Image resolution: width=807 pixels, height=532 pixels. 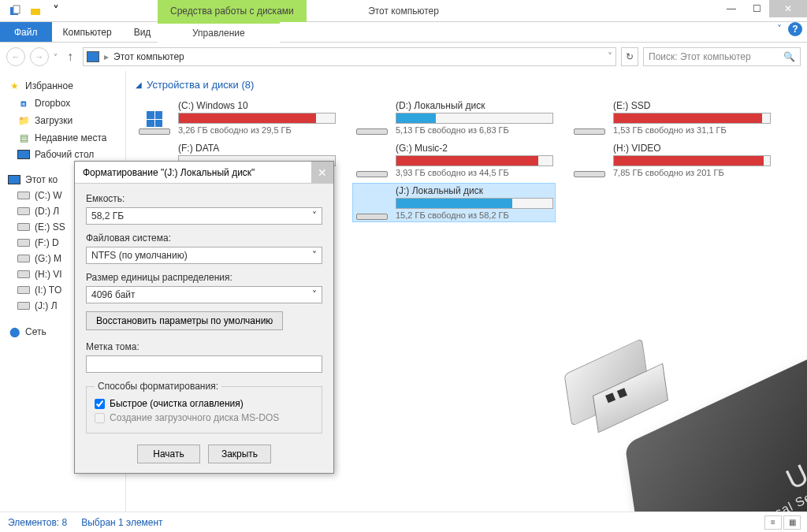 What do you see at coordinates (474, 173) in the screenshot?
I see `drive-space-text: 3,93 ГБ свободно из 44,5 ГБ` at bounding box center [474, 173].